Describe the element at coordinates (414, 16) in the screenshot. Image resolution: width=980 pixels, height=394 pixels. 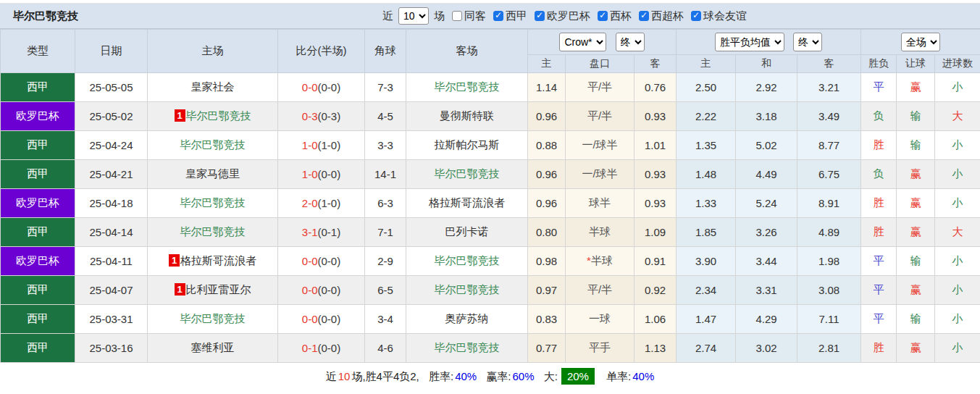
I see `recent-count-select: 10` at that location.